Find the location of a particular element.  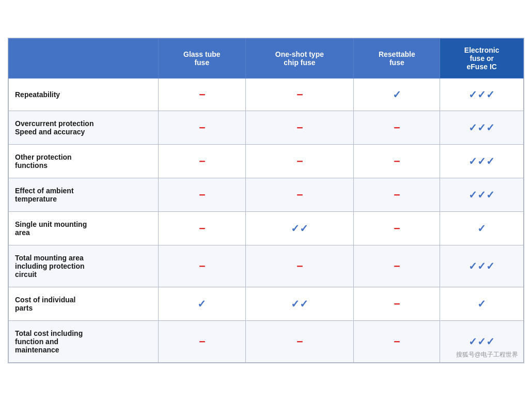

row-label: Overcurrent protectionSpeed and accuracy is located at coordinates (84, 128).